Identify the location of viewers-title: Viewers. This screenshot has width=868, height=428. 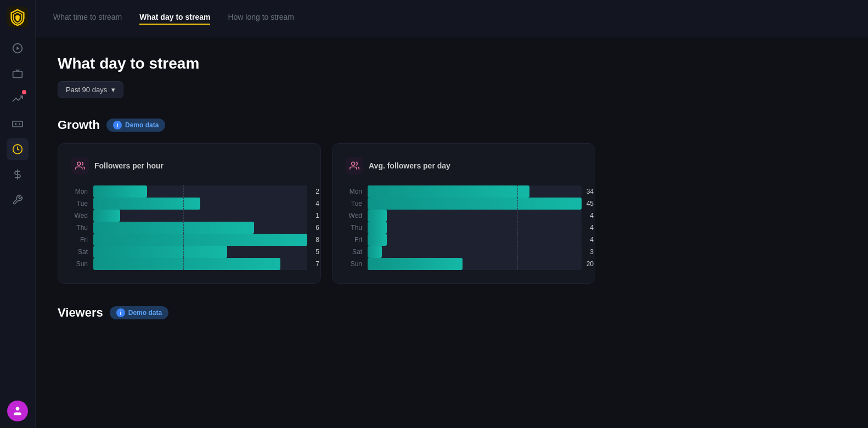
(80, 313).